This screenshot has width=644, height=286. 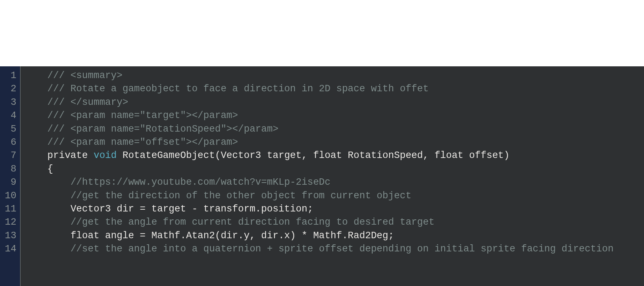 I want to click on token-normal: private, so click(x=71, y=155).